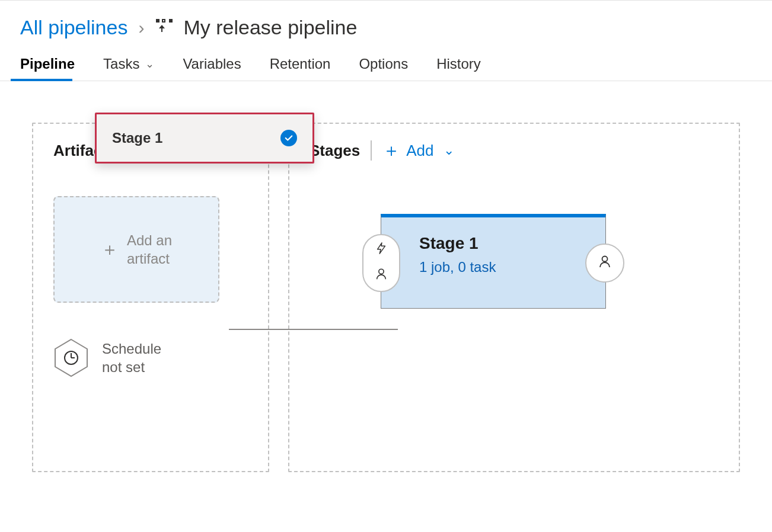  What do you see at coordinates (129, 66) in the screenshot?
I see `tab-tasks: Tasks ⌄` at bounding box center [129, 66].